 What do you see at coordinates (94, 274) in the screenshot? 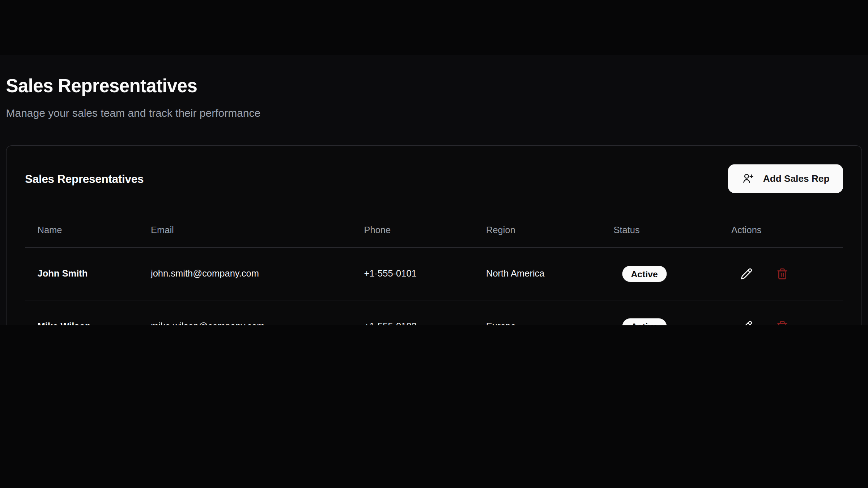
I see `rep-name: John Smith` at bounding box center [94, 274].